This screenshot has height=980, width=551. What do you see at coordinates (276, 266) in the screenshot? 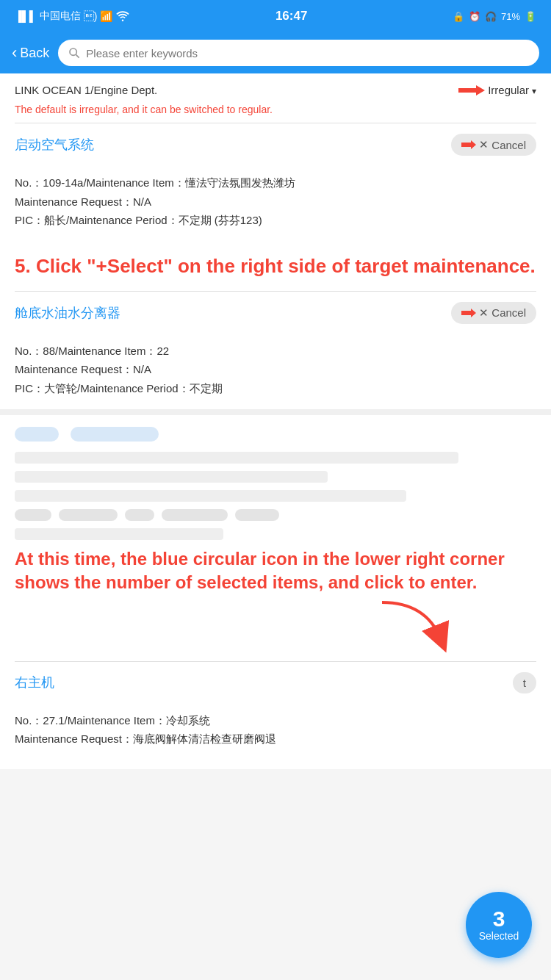
I see `instruction-step5-text: 5. Click "+Select" on the right side of …` at bounding box center [276, 266].